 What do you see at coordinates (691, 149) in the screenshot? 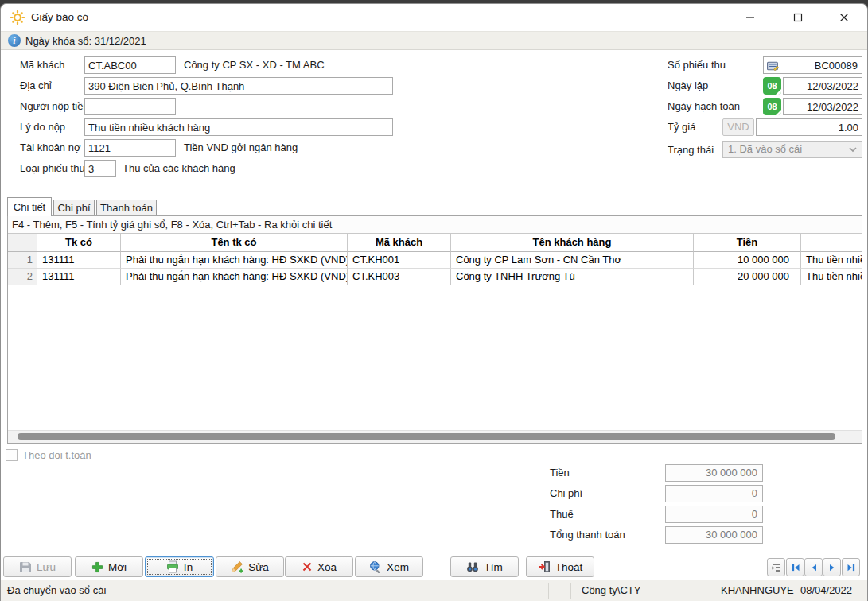
I see `trang-thai-label: Trạng thái` at bounding box center [691, 149].